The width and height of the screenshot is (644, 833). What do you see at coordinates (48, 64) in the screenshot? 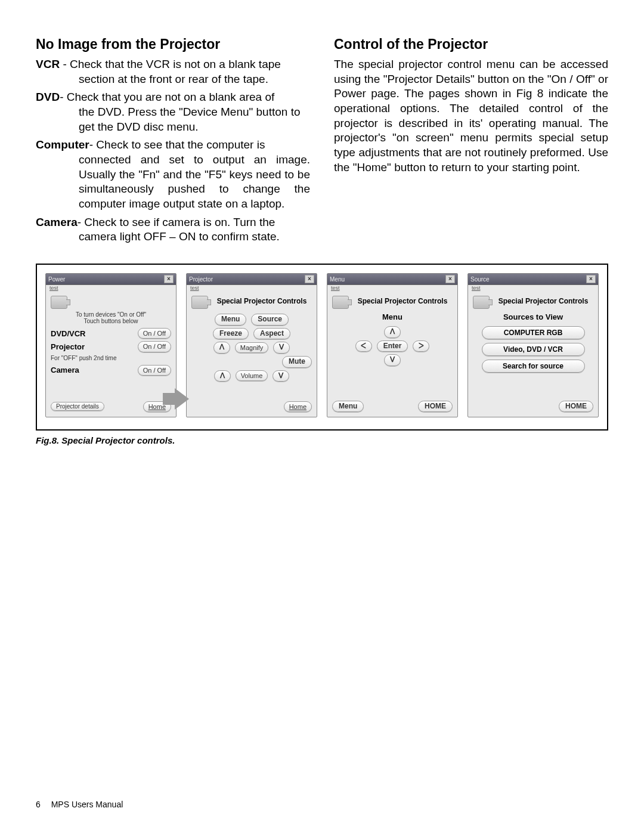
I see `label-vcr: VCR` at bounding box center [48, 64].